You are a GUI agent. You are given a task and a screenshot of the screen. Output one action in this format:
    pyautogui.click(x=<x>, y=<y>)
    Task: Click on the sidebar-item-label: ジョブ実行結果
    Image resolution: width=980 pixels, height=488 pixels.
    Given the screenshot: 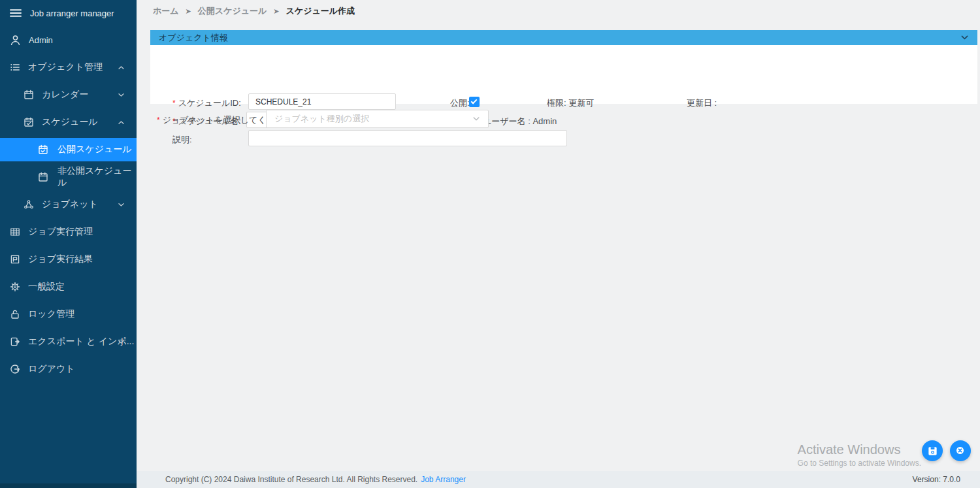 What is the action you would take?
    pyautogui.click(x=60, y=259)
    